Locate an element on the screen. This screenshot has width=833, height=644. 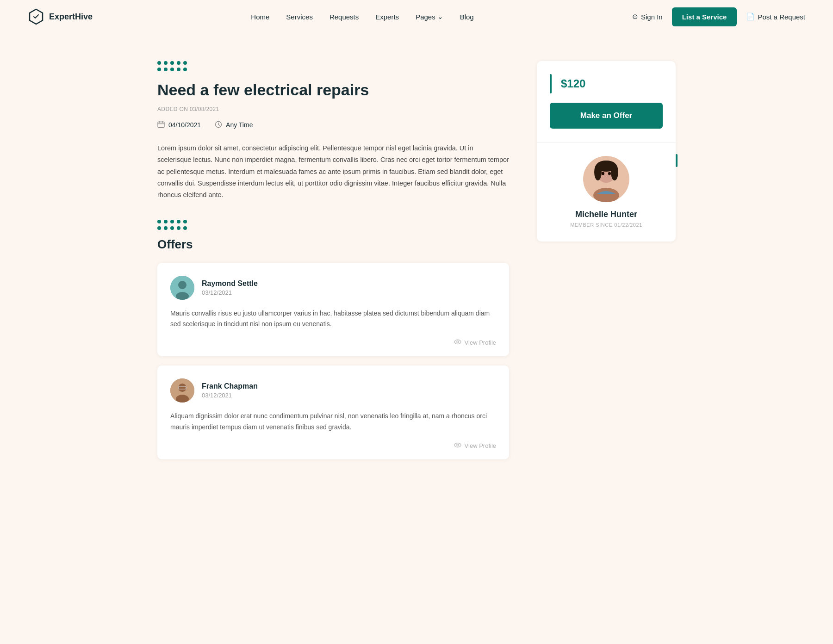
brand: ExpertHive is located at coordinates (60, 17).